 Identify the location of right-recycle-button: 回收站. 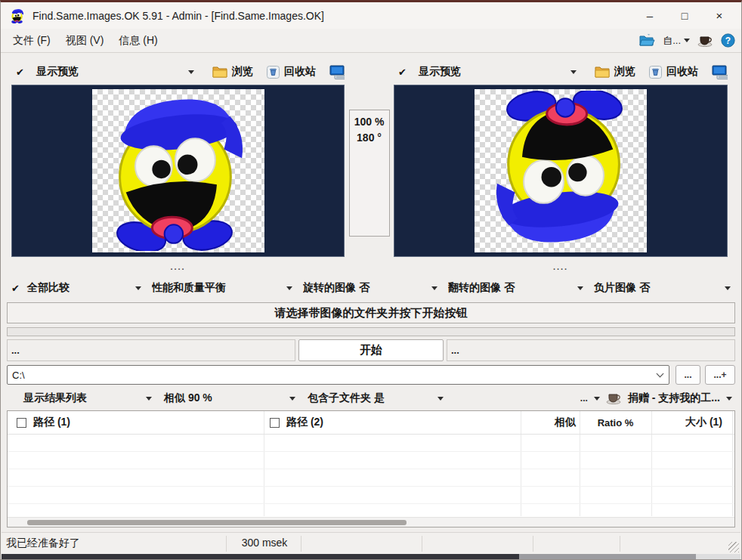
(674, 72).